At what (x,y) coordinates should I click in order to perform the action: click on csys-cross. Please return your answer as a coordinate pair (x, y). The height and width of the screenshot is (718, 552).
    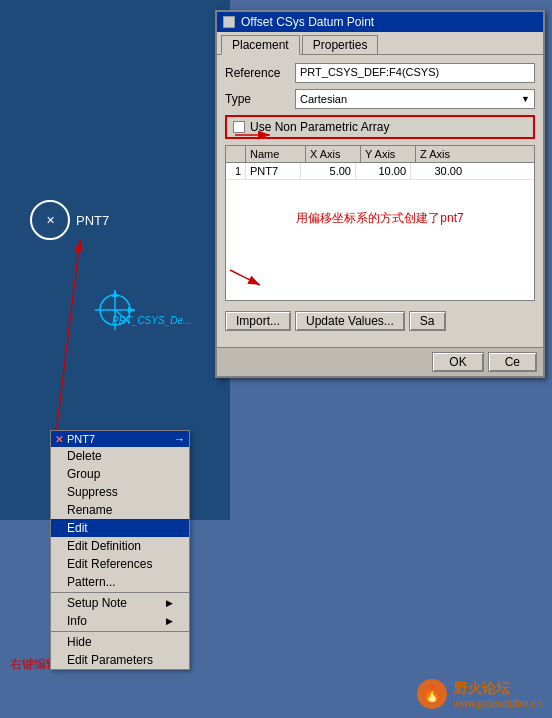
    Looking at the image, I should click on (115, 312).